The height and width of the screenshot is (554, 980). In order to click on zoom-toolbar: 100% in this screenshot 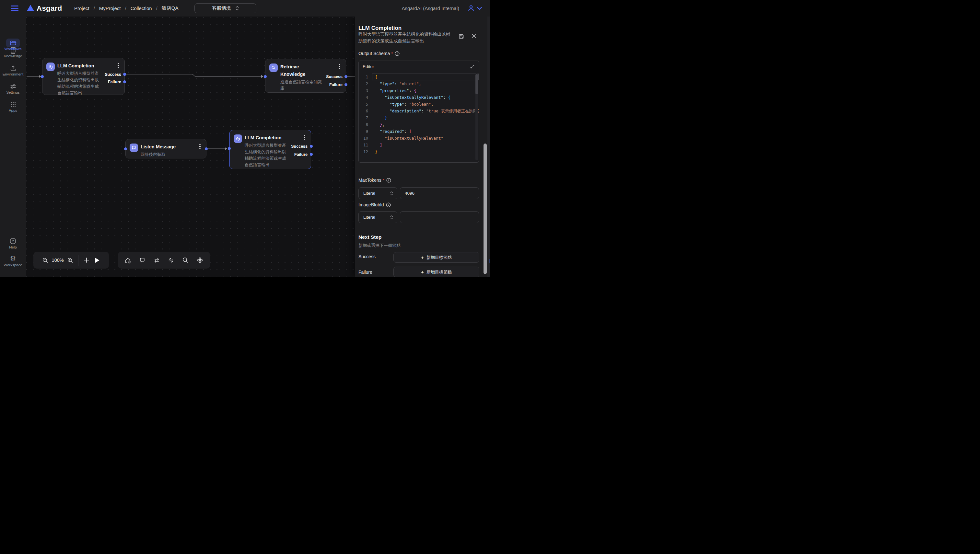, I will do `click(71, 260)`.